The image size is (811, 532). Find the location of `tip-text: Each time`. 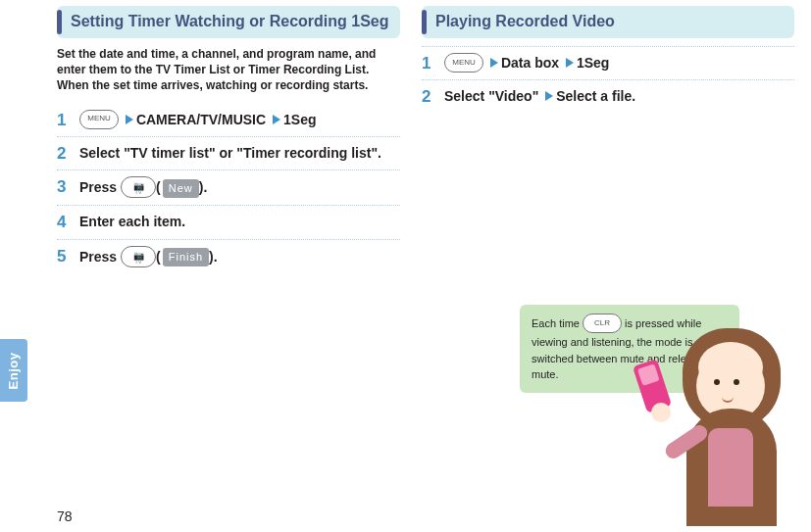

tip-text: Each time is located at coordinates (557, 323).